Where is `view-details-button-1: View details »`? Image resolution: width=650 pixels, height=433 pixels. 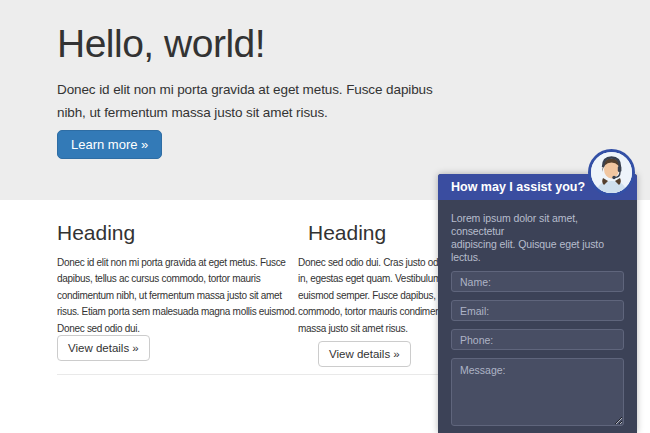
view-details-button-1: View details » is located at coordinates (104, 348).